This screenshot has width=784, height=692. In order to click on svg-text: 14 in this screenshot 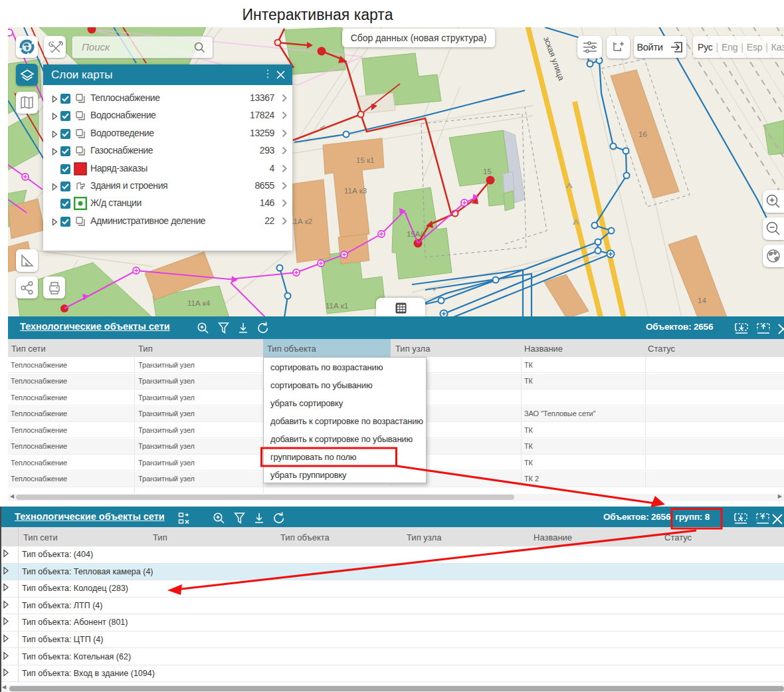, I will do `click(702, 300)`.